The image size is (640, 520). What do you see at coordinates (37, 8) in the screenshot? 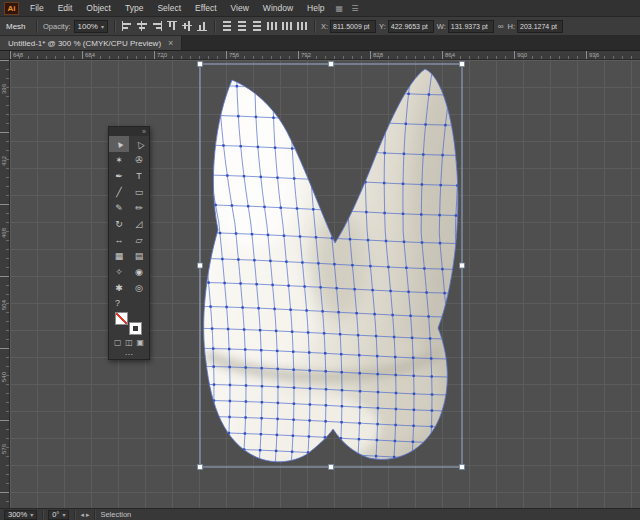
I see `menu-file: File` at bounding box center [37, 8].